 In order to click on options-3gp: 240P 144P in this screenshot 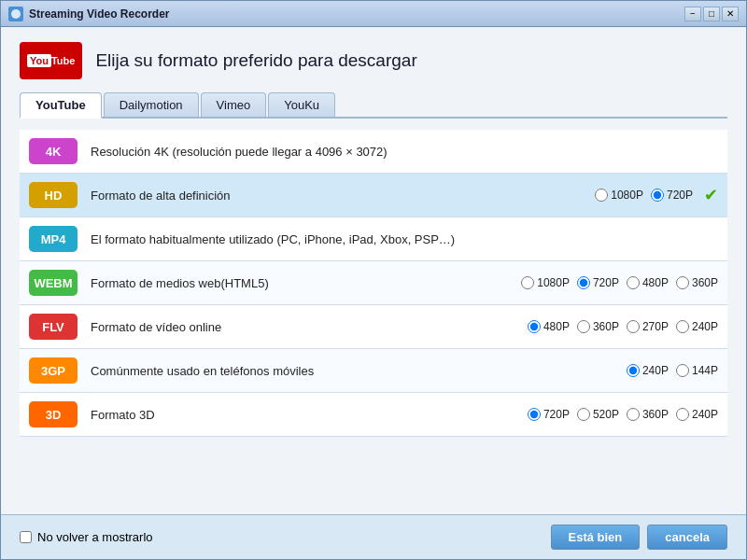, I will do `click(672, 371)`.